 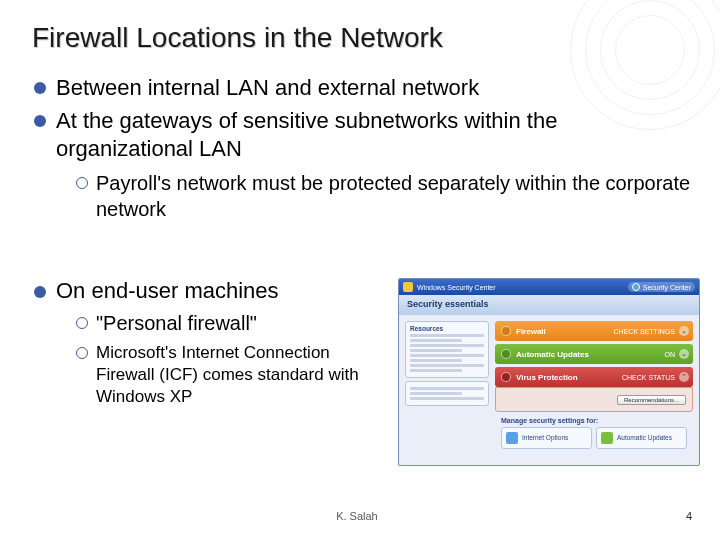 What do you see at coordinates (667, 288) in the screenshot?
I see `badge-label: Security Center` at bounding box center [667, 288].